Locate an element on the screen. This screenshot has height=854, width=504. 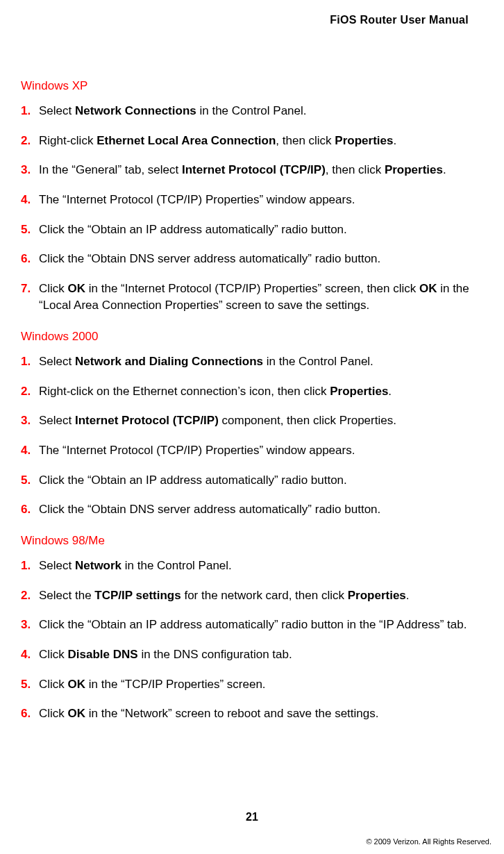
list-item: 7.Click OK in the “Internet Protocol (TC… is located at coordinates (246, 297).